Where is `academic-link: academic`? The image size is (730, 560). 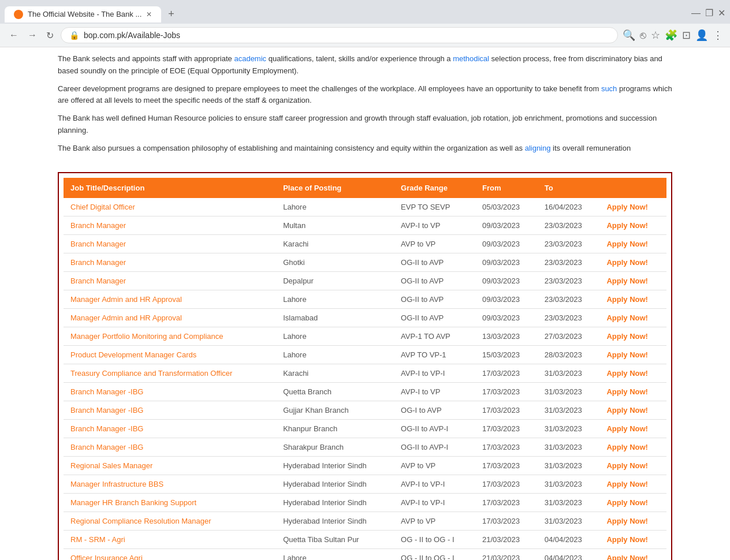 academic-link: academic is located at coordinates (250, 59).